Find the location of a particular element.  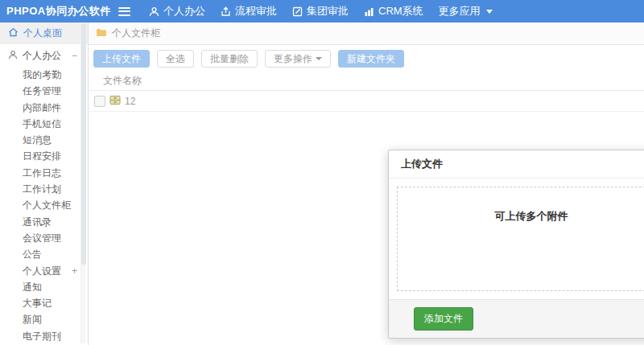

nav-flow-approval: 流程审批 is located at coordinates (249, 11).